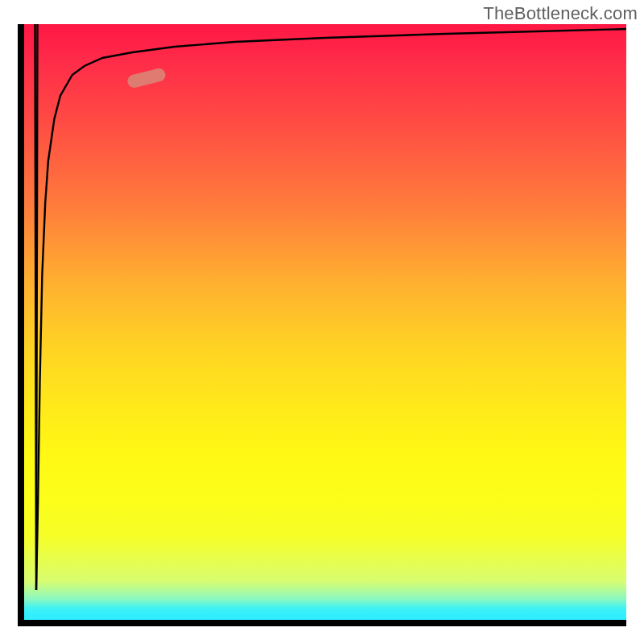 This screenshot has width=644, height=644. I want to click on attribution-text: TheBottleneck.com, so click(560, 14).